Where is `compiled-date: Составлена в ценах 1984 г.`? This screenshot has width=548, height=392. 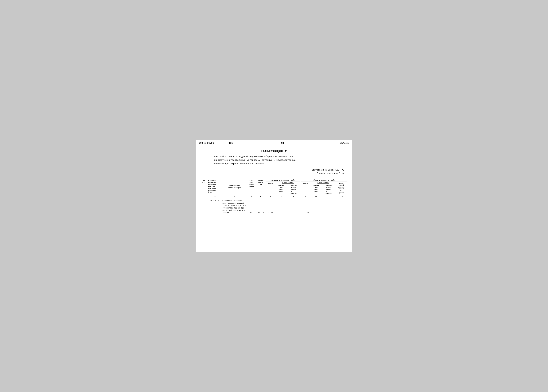
compiled-date: Составлена в ценах 1984 г. is located at coordinates (272, 170).